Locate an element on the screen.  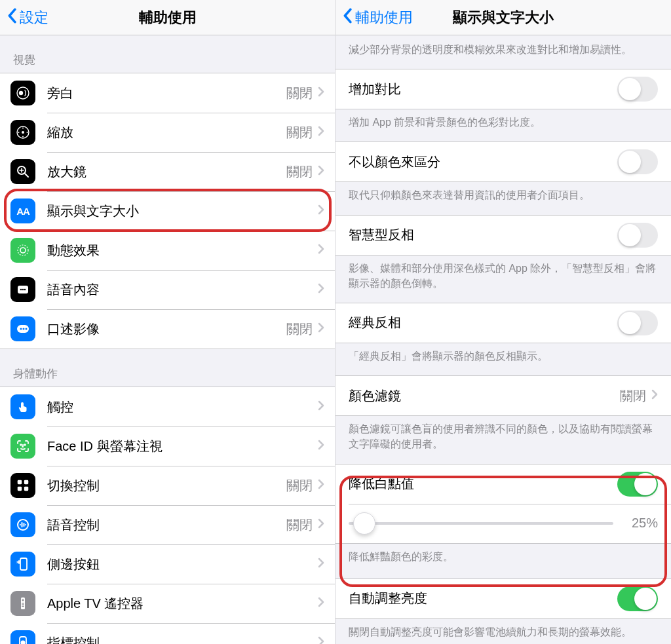
back-button: 設定 is located at coordinates (24, 18).